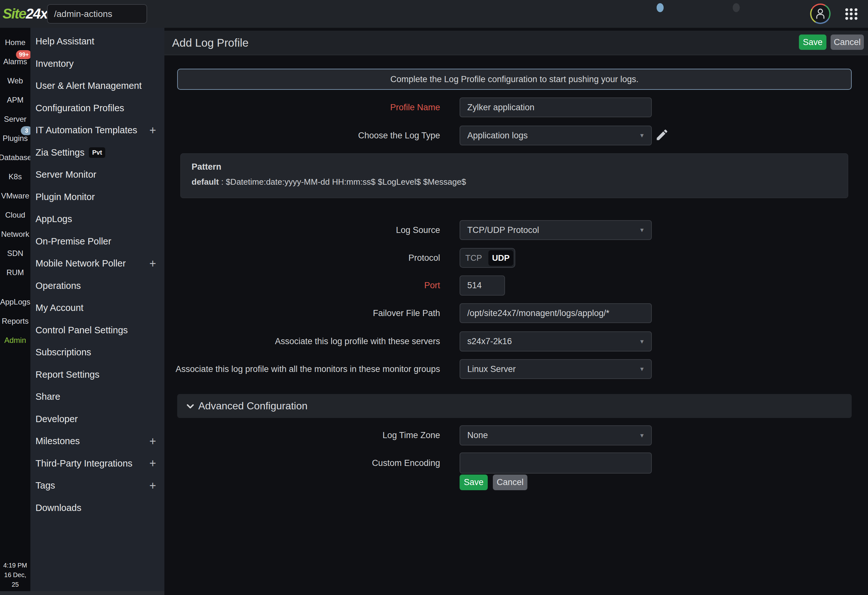 This screenshot has width=868, height=595. What do you see at coordinates (497, 136) in the screenshot?
I see `log-type-value: Application logs` at bounding box center [497, 136].